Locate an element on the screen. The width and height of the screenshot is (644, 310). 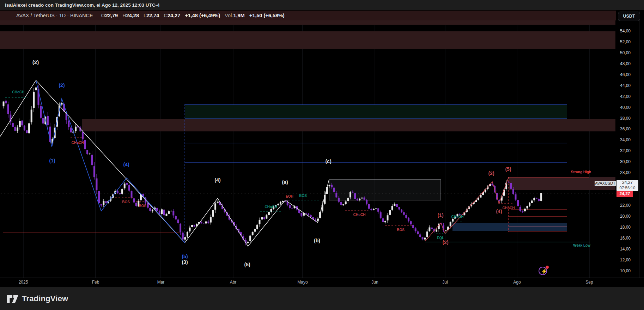
footer-bar: TradingView is located at coordinates (322, 299).